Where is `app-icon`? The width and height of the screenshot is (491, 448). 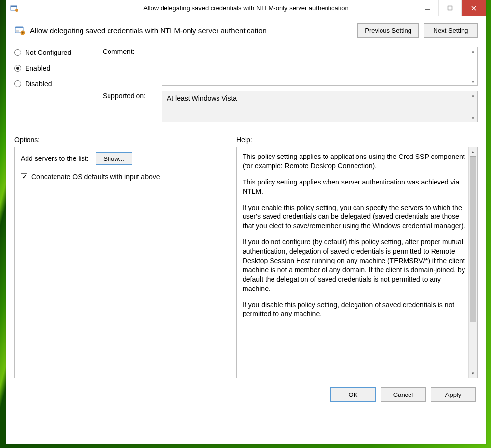 app-icon is located at coordinates (14, 8).